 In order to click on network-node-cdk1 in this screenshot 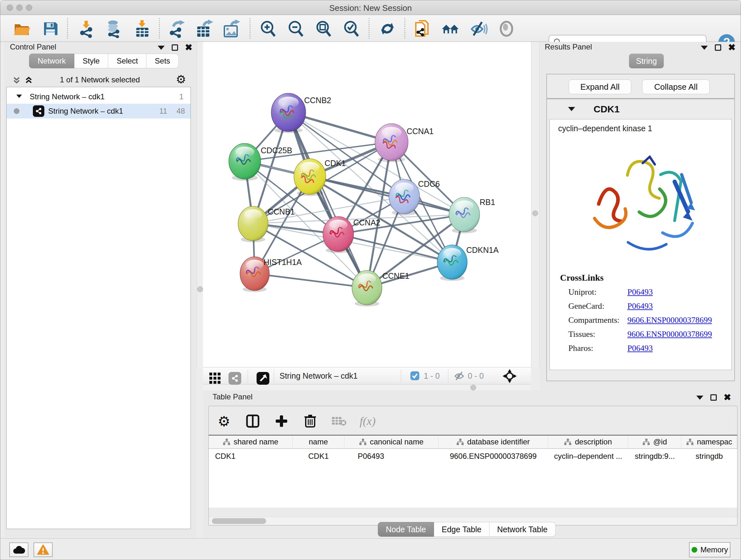, I will do `click(310, 176)`.